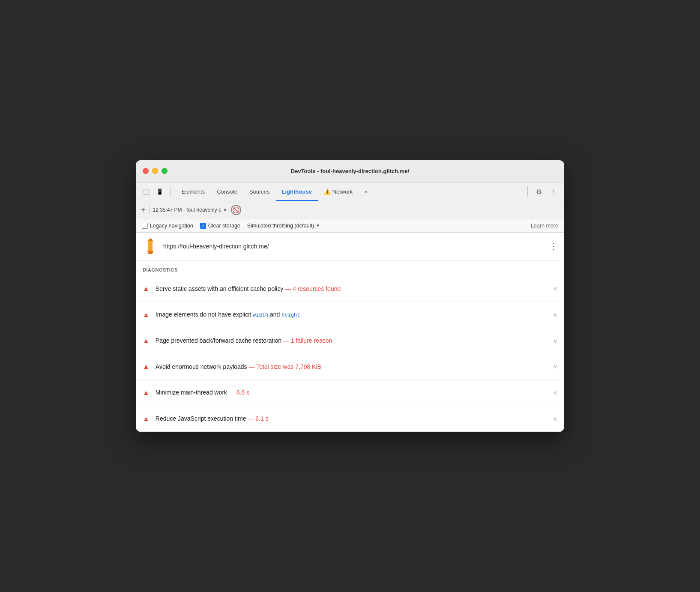 The height and width of the screenshot is (592, 700). Describe the element at coordinates (150, 246) in the screenshot. I see `lighthouse-logo-icon` at that location.